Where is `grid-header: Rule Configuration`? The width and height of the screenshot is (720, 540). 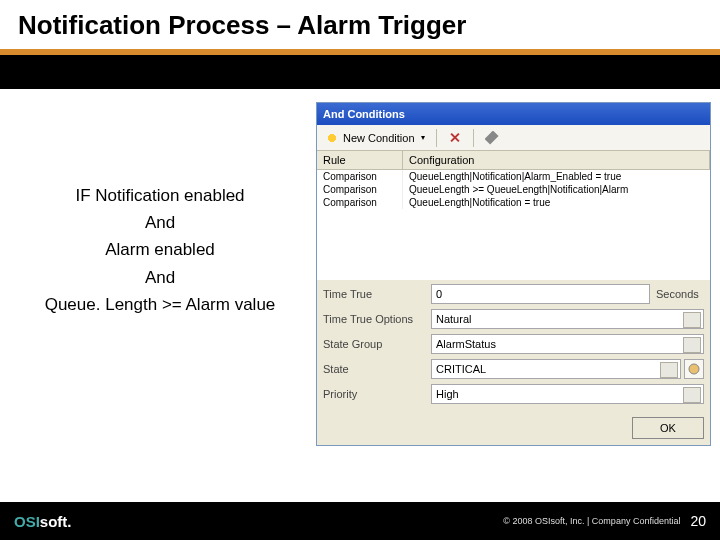
grid-header: Rule Configuration is located at coordinates (514, 160).